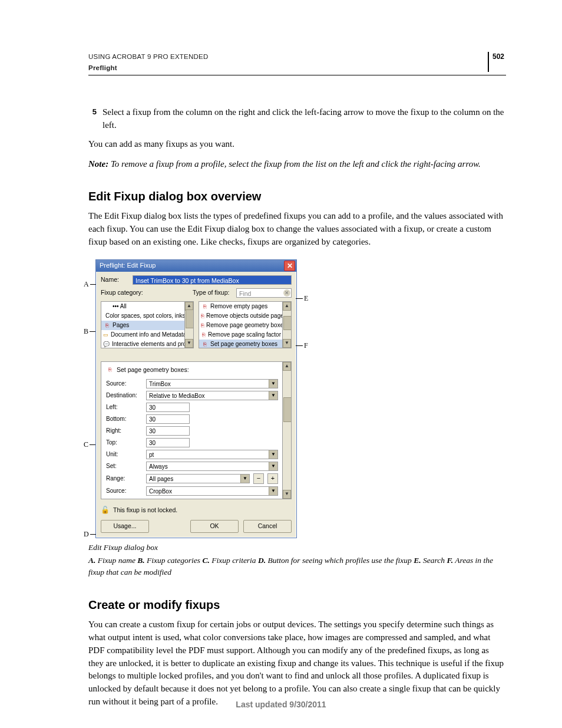 This screenshot has width=562, height=728. Describe the element at coordinates (264, 293) in the screenshot. I see `search-input: Find ✕` at that location.